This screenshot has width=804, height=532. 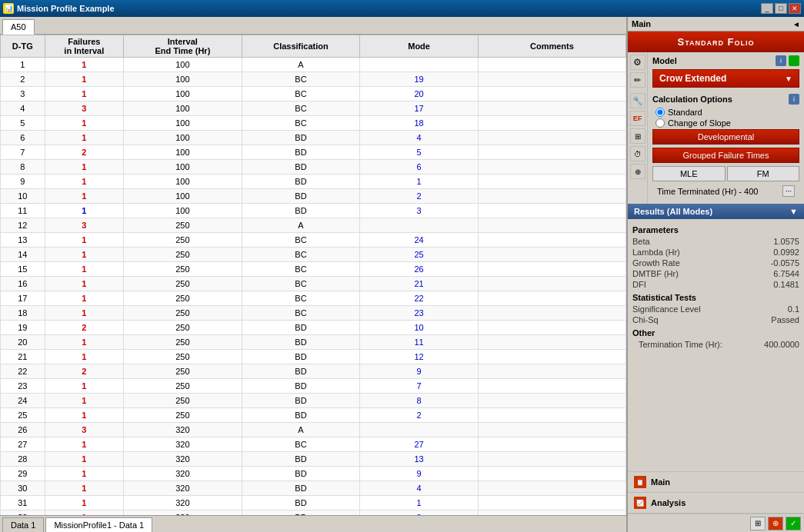 What do you see at coordinates (314, 181) in the screenshot?
I see `table-row: 9 1 100 BD 1` at bounding box center [314, 181].